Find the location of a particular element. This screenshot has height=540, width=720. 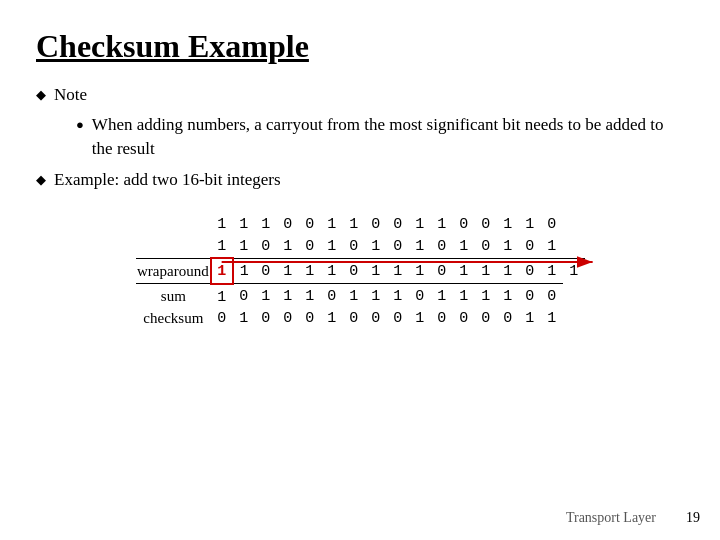

label-addend2 is located at coordinates (174, 248).